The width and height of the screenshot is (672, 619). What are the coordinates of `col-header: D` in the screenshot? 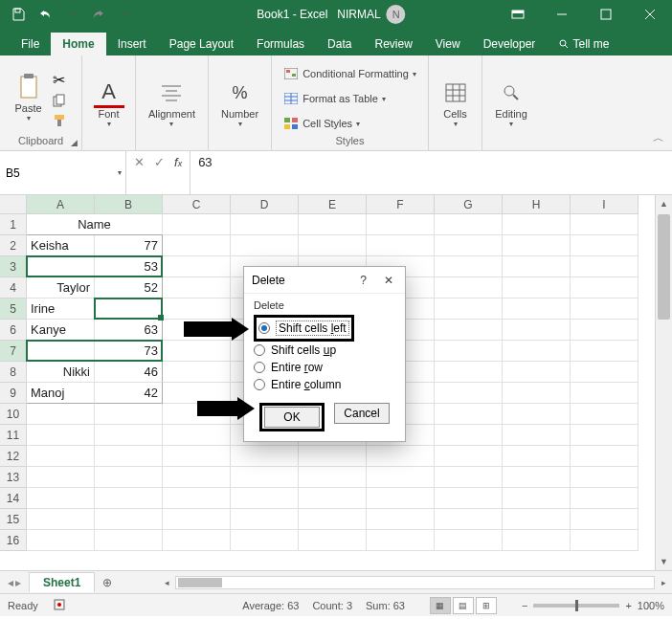 It's located at (264, 205).